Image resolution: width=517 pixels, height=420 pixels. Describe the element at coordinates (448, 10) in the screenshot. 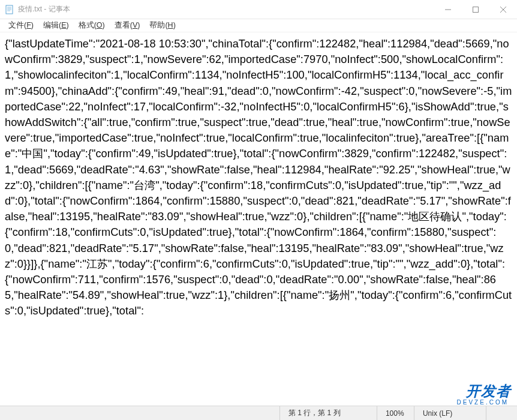

I see `minimize-button` at that location.